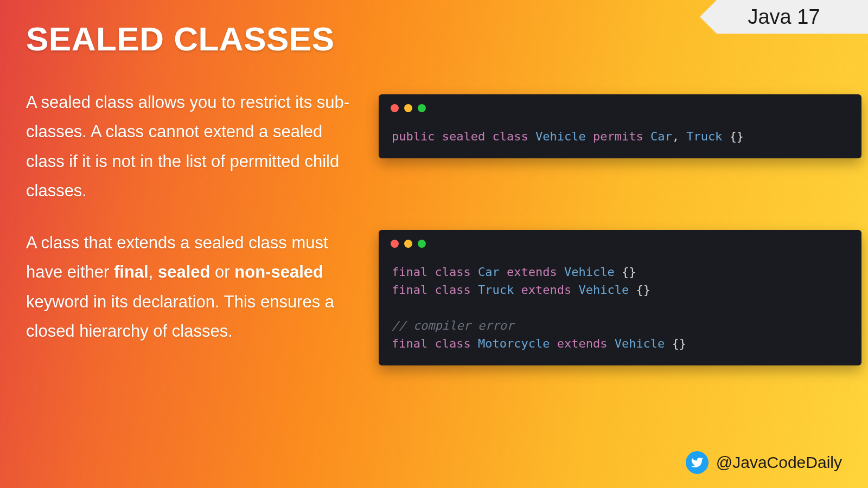  What do you see at coordinates (180, 39) in the screenshot?
I see `slide-title: SEALED CLASSES` at bounding box center [180, 39].